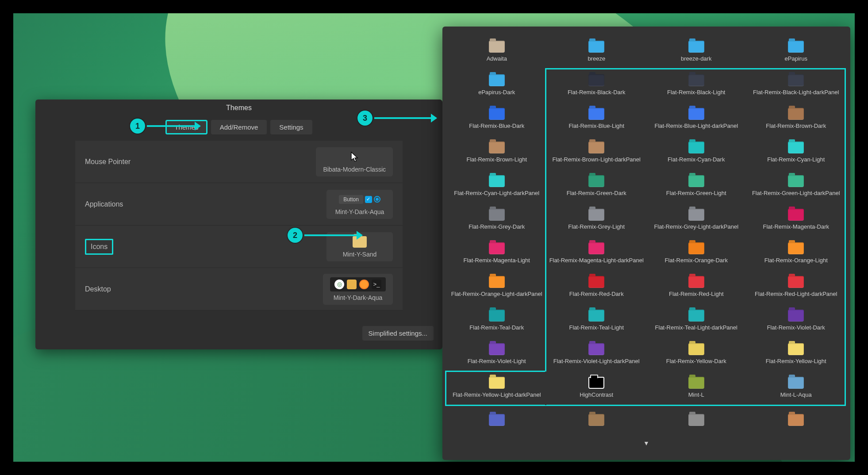  I want to click on value-icons-text: Mint-Y-Sand, so click(360, 254).